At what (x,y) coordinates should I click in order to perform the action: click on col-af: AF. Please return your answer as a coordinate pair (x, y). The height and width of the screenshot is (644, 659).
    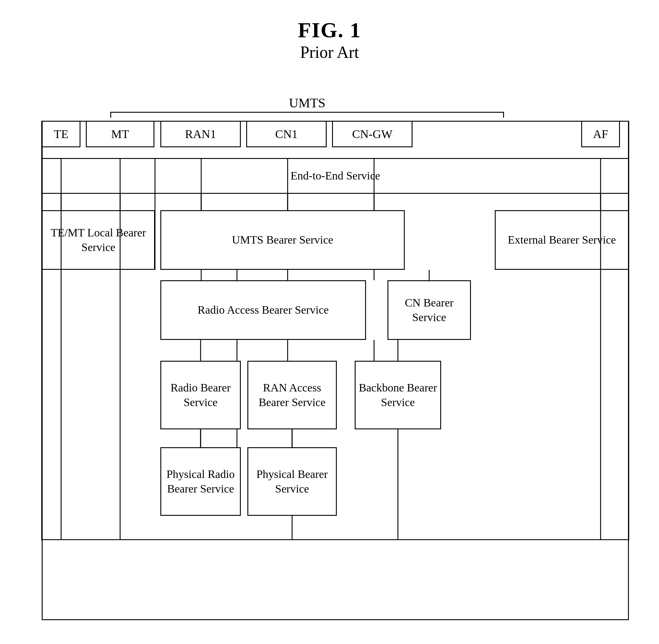
    Looking at the image, I should click on (601, 134).